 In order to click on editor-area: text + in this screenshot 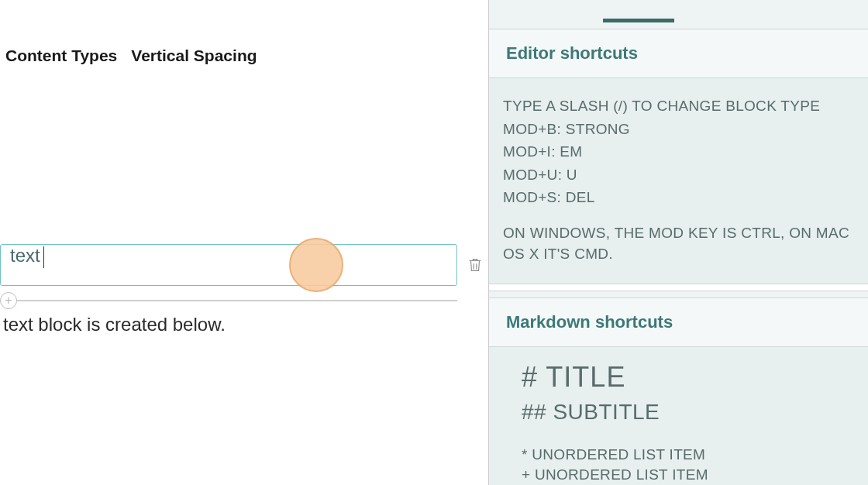, I will do `click(244, 265)`.